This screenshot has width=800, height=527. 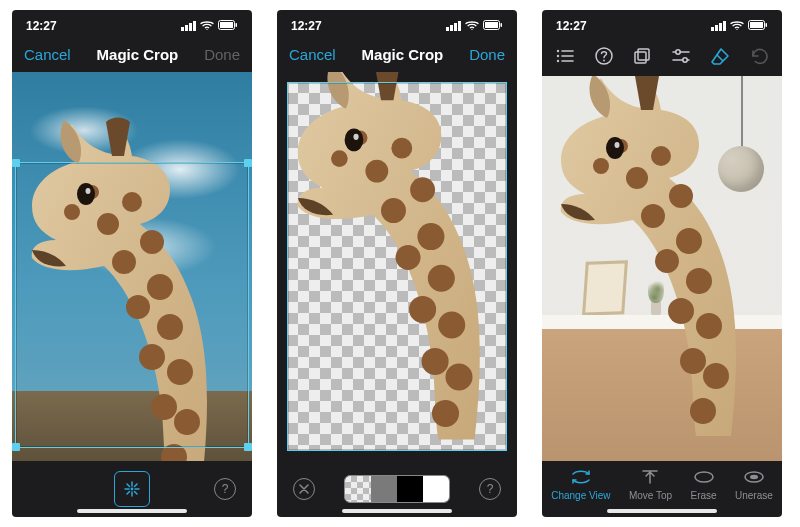 I want to click on list-icon, so click(x=565, y=56).